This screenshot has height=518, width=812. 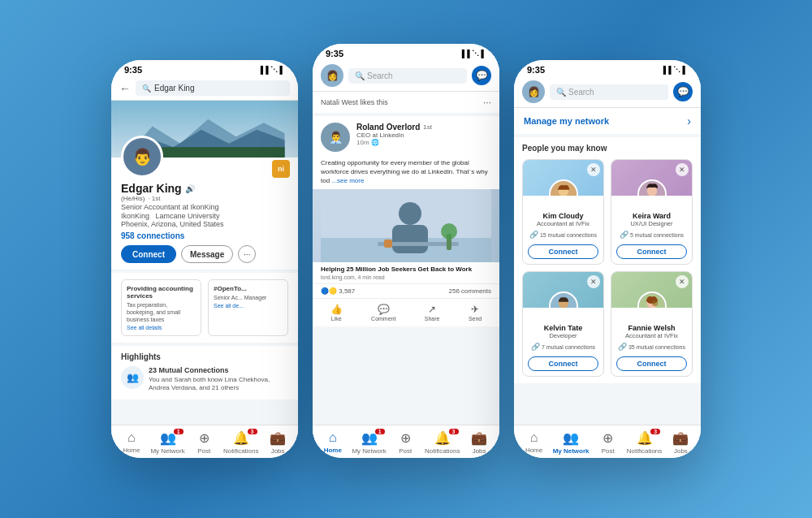 I want to click on nav3-post: ⊕ Post, so click(x=608, y=442).